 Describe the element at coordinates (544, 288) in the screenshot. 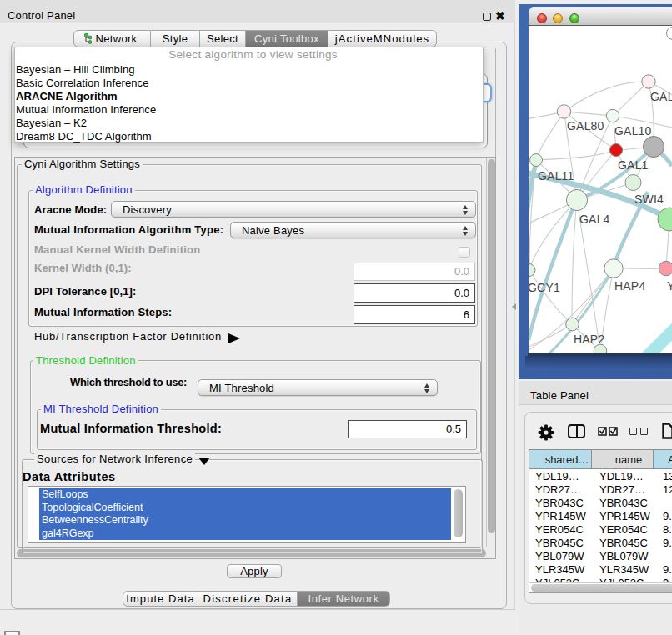

I see `svg-text: GCY1` at that location.